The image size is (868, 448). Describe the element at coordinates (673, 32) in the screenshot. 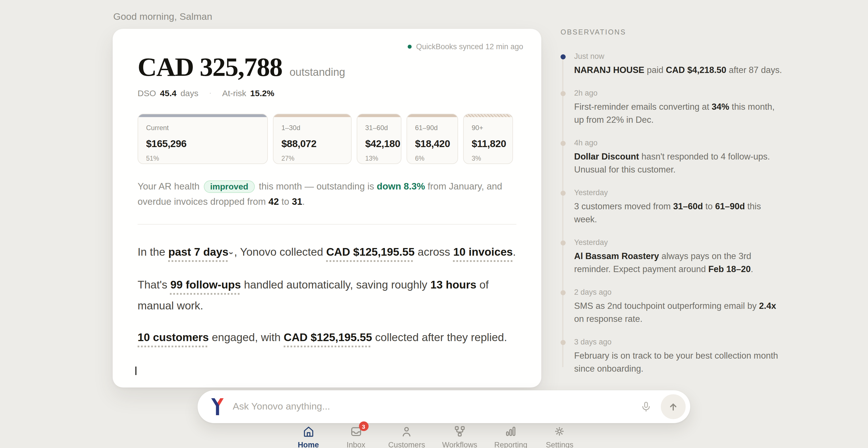

I see `observations-title: OBSERVATIONS` at that location.